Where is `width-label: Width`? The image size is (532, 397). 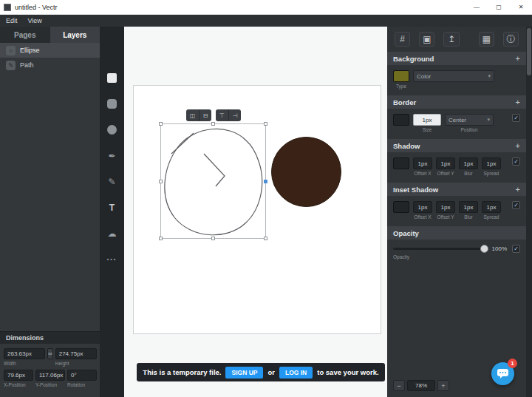
width-label: Width is located at coordinates (24, 364).